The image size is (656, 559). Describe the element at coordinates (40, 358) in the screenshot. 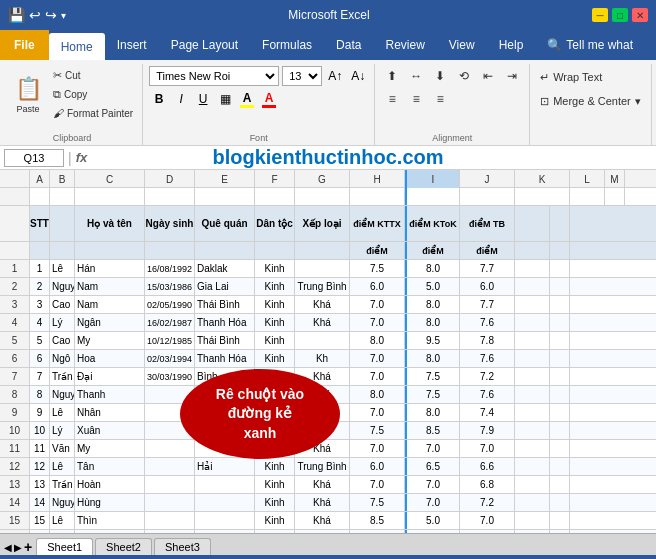

I see `cell-stt: 6` at that location.